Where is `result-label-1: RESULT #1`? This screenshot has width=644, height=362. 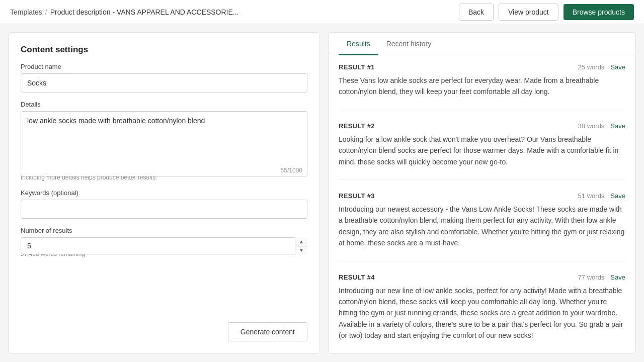
result-label-1: RESULT #1 is located at coordinates (357, 67).